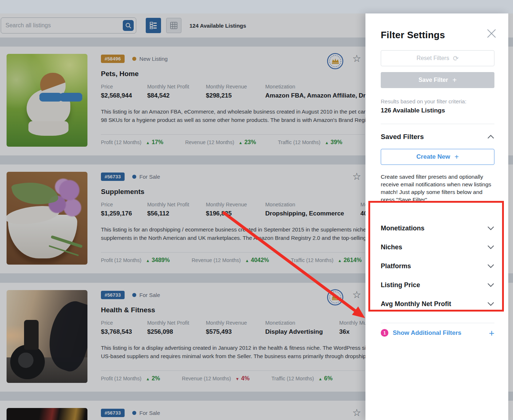  Describe the element at coordinates (438, 333) in the screenshot. I see `show-additional-filters: 1 Show Additional Filters +` at that location.